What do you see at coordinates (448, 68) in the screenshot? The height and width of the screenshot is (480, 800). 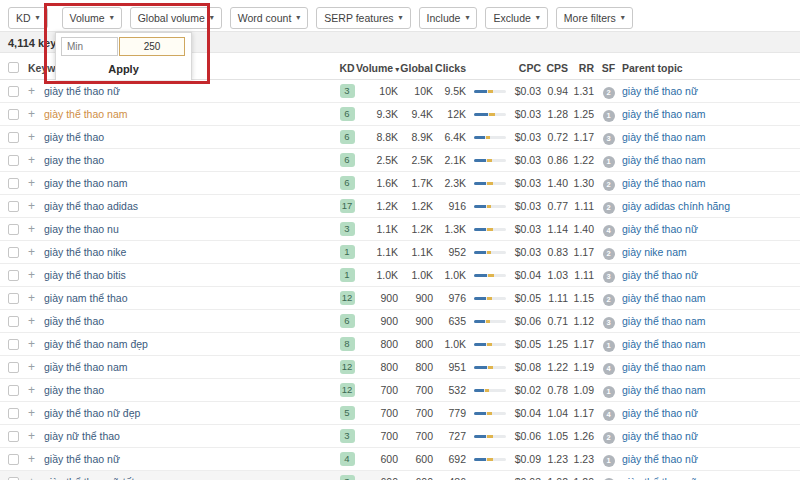 I see `header-clicks: Clicks` at bounding box center [448, 68].